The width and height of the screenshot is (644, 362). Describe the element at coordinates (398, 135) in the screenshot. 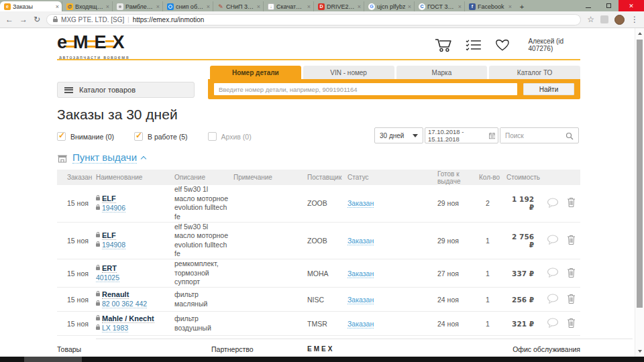

I see `period-select: 30 дней` at that location.